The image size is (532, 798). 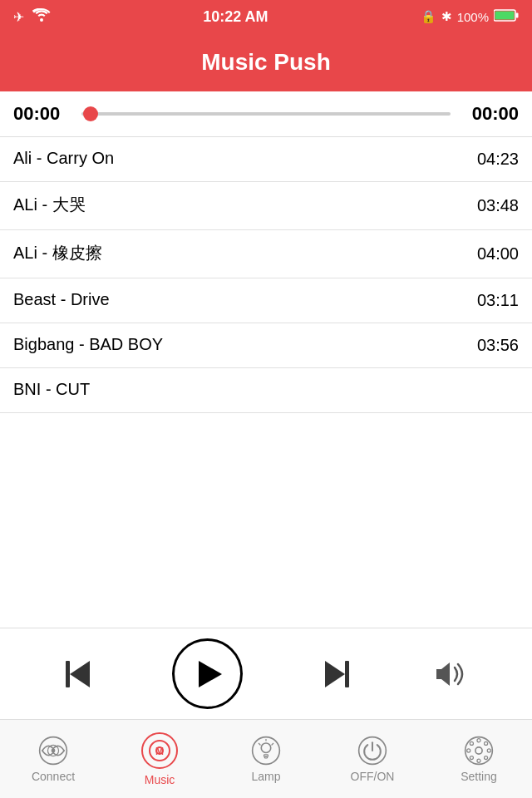 I want to click on skip-back-button, so click(x=78, y=674).